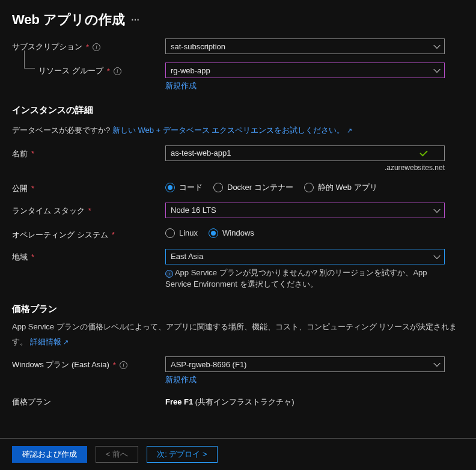  I want to click on region-label-text: 地域, so click(20, 257).